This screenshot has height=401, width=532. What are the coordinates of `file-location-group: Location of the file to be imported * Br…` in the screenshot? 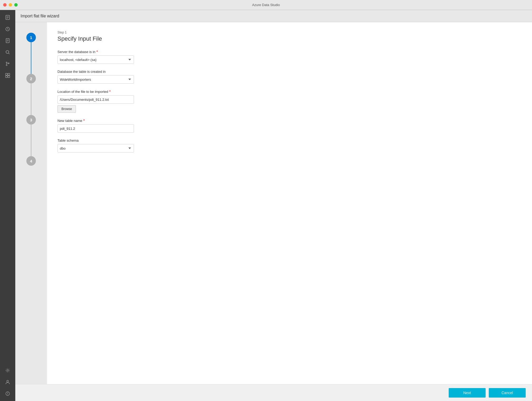 It's located at (289, 101).